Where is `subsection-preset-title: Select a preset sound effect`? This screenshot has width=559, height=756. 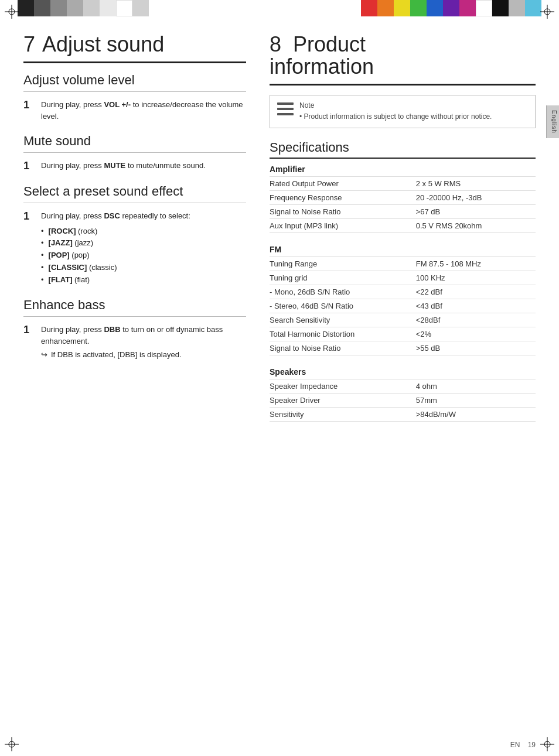
subsection-preset-title: Select a preset sound effect is located at coordinates (135, 191).